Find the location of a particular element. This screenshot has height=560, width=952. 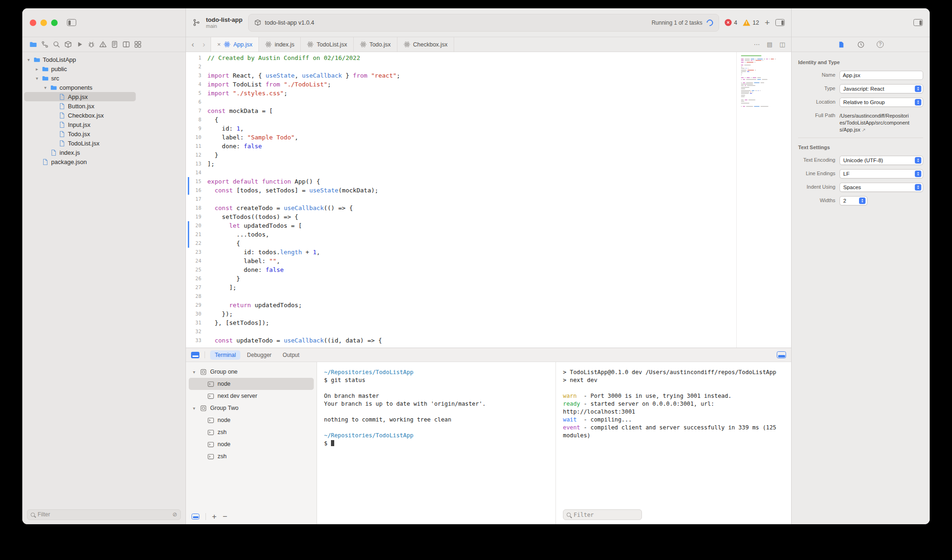

run-tasks-icon is located at coordinates (80, 45).